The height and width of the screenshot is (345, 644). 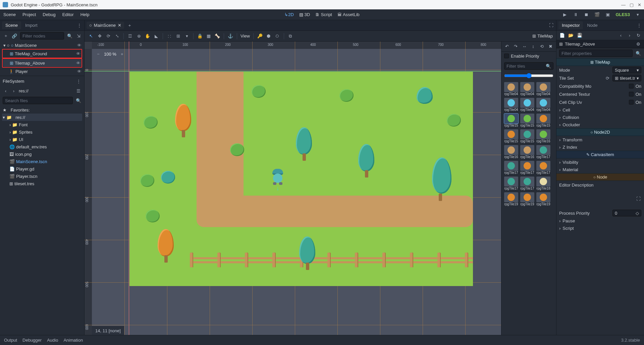 I want to click on prop-centered-check, so click(x=631, y=94).